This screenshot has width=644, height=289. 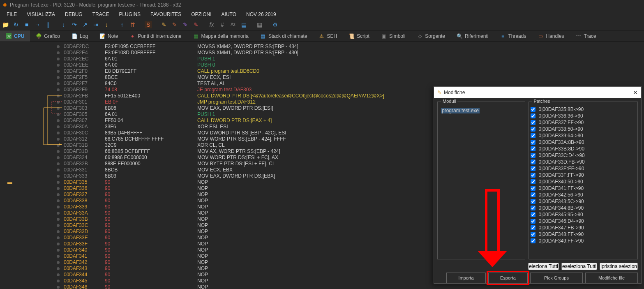 What do you see at coordinates (583, 208) in the screenshot?
I see `patch-row: 0|00DAF344:8B->90` at bounding box center [583, 208].